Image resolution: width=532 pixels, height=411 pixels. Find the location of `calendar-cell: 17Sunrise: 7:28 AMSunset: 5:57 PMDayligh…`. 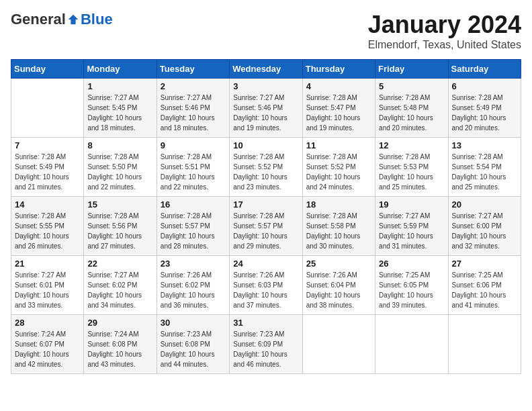

calendar-cell: 17Sunrise: 7:28 AMSunset: 5:57 PMDayligh… is located at coordinates (266, 226).